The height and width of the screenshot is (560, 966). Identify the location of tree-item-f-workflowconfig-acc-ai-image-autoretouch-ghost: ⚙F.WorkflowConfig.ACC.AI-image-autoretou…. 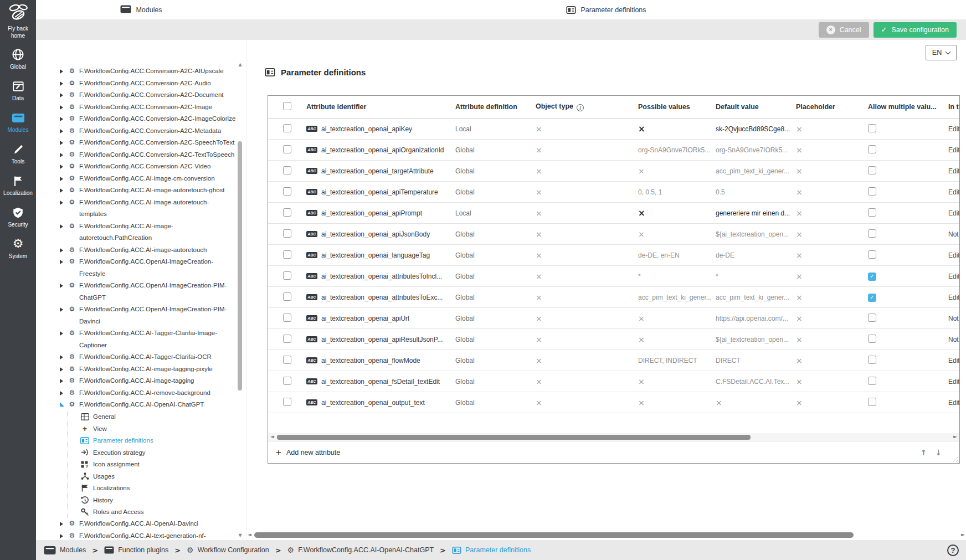
(153, 191).